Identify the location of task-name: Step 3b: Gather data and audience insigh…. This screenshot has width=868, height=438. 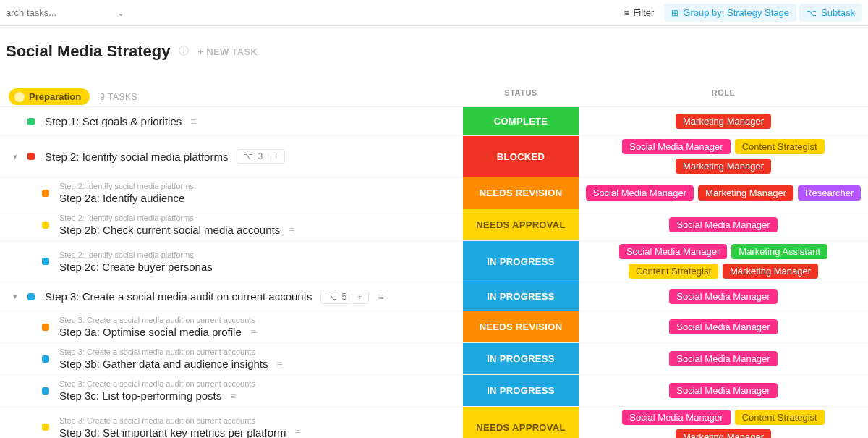
(163, 363).